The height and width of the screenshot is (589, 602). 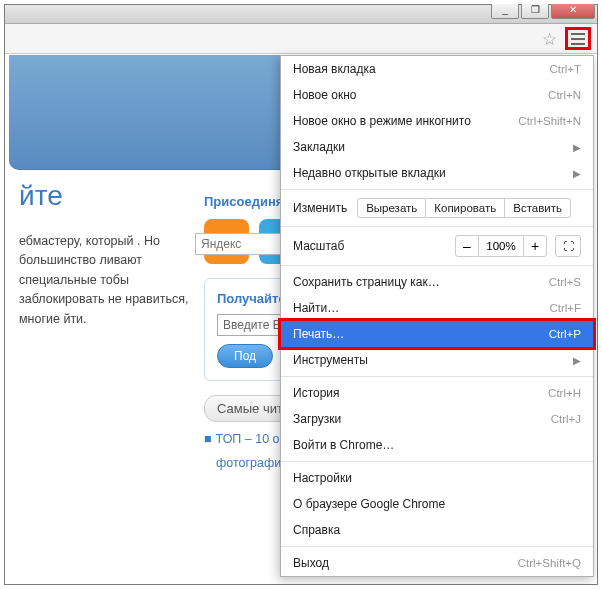 What do you see at coordinates (578, 38) in the screenshot?
I see `main-menu-button` at bounding box center [578, 38].